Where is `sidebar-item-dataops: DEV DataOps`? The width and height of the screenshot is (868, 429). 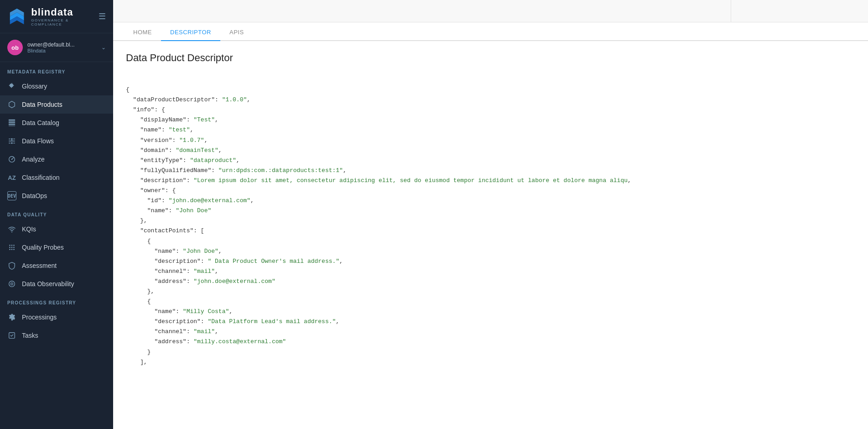
sidebar-item-dataops: DEV DataOps is located at coordinates (57, 196).